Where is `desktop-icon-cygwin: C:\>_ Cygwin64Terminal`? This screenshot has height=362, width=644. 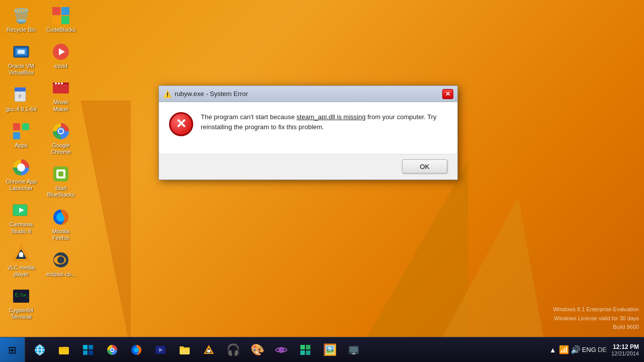
desktop-icon-cygwin: C:\>_ Cygwin64Terminal is located at coordinates (21, 303).